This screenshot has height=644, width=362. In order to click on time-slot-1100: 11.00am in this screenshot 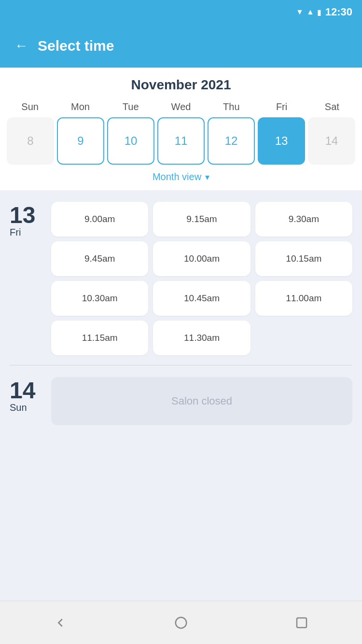, I will do `click(304, 298)`.